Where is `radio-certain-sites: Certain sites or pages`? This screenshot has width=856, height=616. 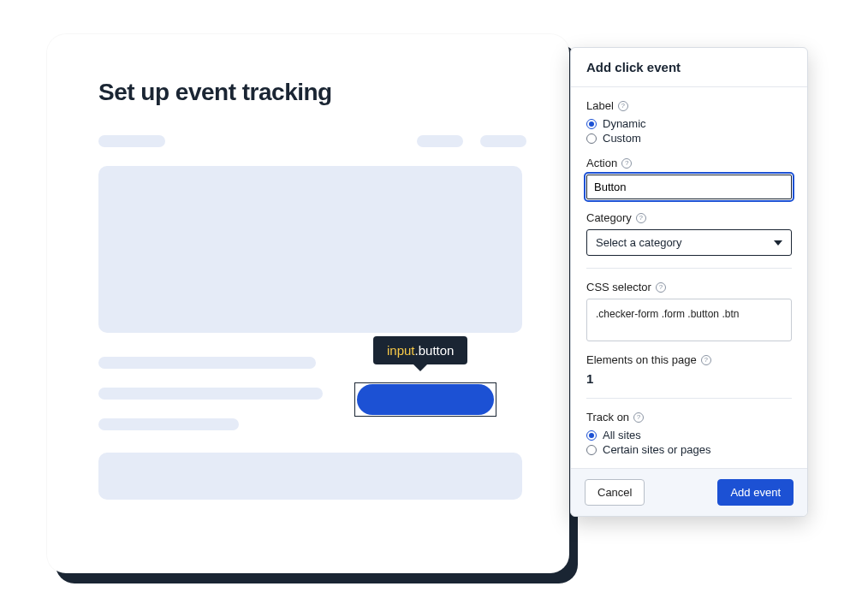
radio-certain-sites: Certain sites or pages is located at coordinates (689, 450).